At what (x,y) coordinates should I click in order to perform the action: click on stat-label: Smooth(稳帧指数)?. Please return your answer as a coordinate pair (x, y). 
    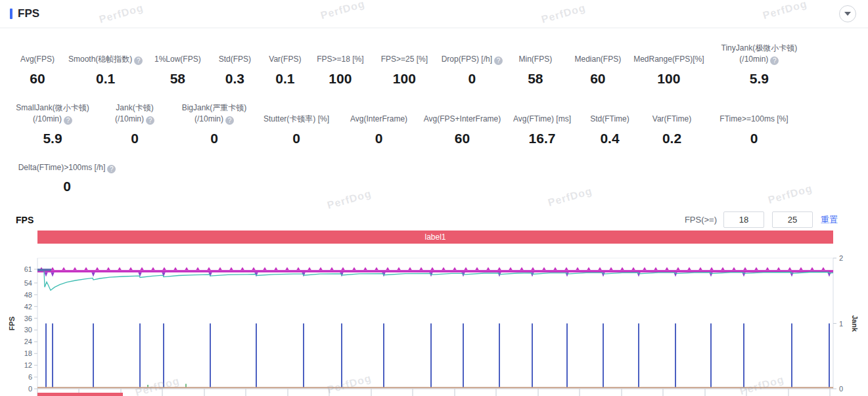
    Looking at the image, I should click on (105, 59).